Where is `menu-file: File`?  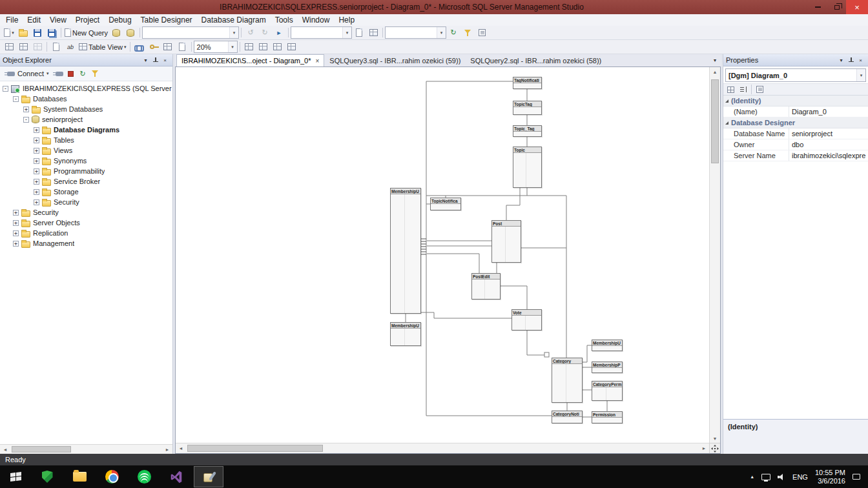
menu-file: File is located at coordinates (12, 20).